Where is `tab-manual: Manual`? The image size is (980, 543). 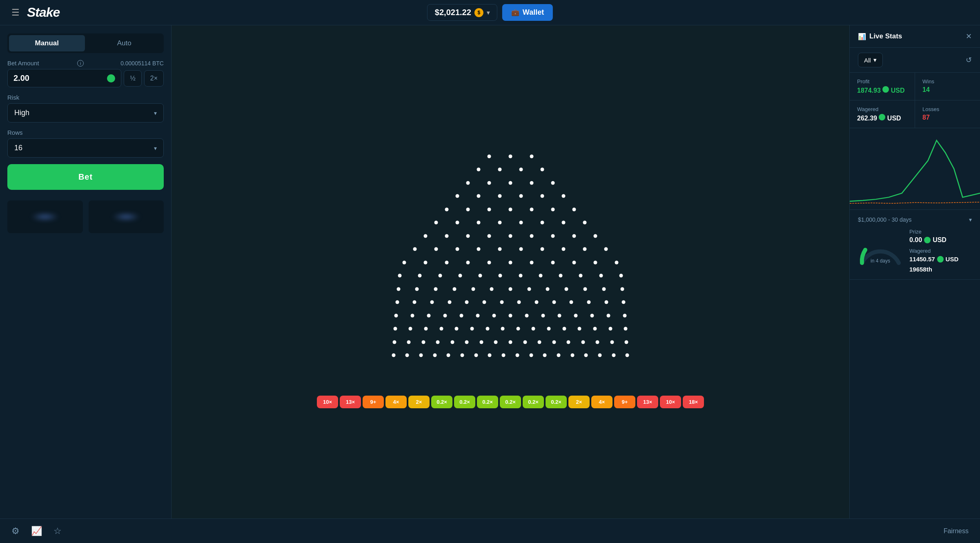 tab-manual: Manual is located at coordinates (47, 43).